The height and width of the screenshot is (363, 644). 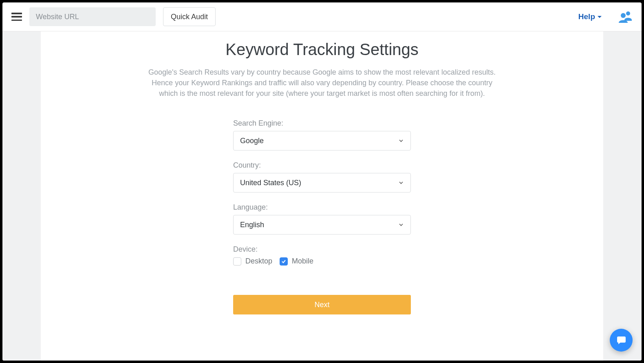 I want to click on language-select: English, so click(x=322, y=225).